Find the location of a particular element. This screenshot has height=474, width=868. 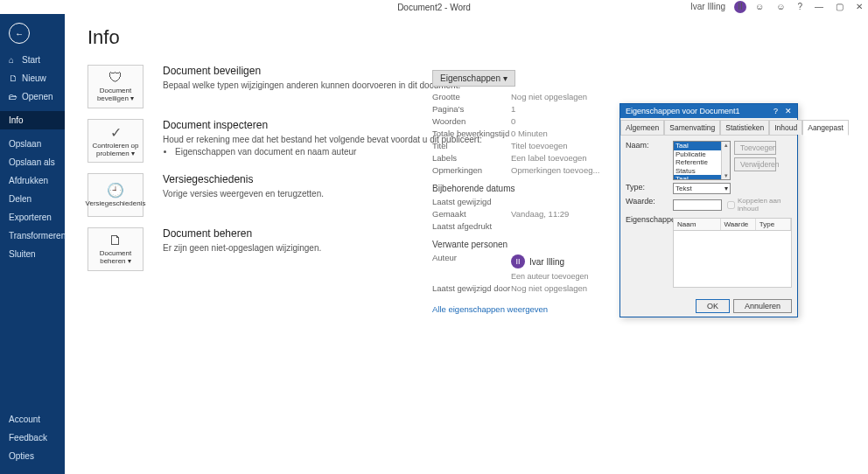

sidebar-item-info: Info is located at coordinates (32, 121).